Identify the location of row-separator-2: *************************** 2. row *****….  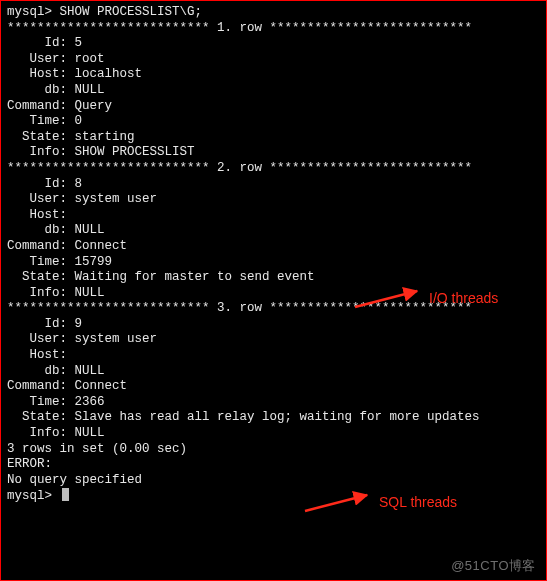
(274, 169).